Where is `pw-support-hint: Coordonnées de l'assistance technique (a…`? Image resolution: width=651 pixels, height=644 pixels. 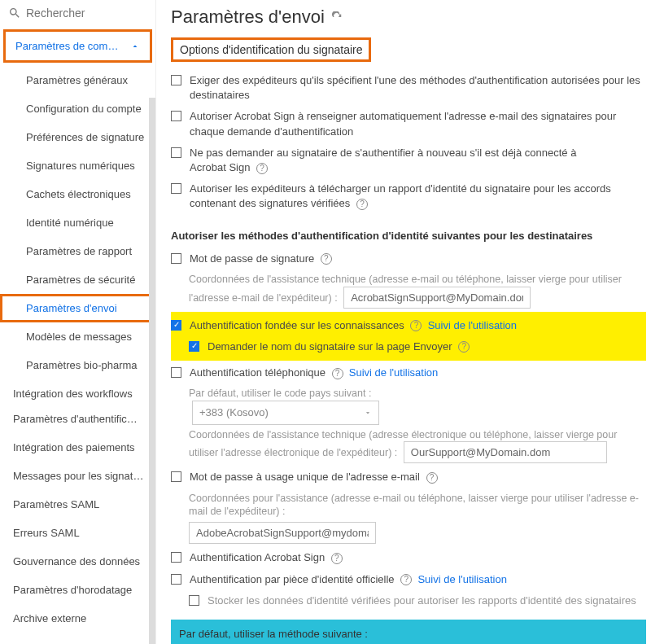 pw-support-hint: Coordonnées de l'assistance technique (a… is located at coordinates (417, 291).